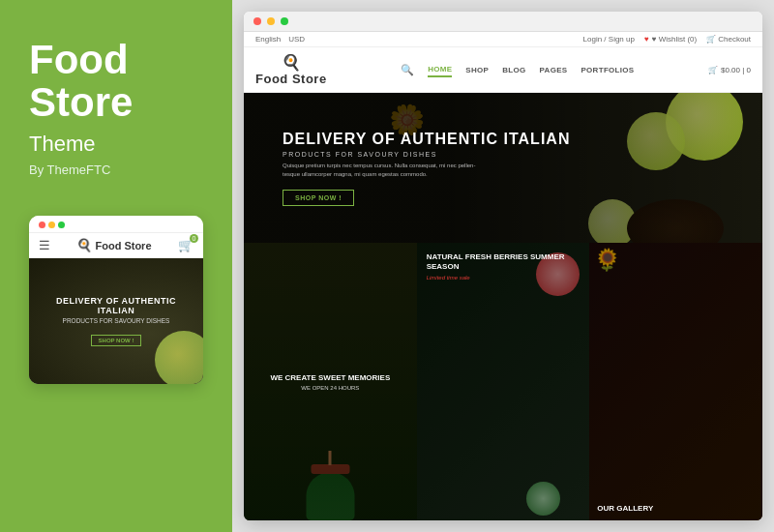  Describe the element at coordinates (426, 168) in the screenshot. I see `hero-content: DELIVERY OF AUTHENTIC ITALIAN PRODUCTS F…` at that location.